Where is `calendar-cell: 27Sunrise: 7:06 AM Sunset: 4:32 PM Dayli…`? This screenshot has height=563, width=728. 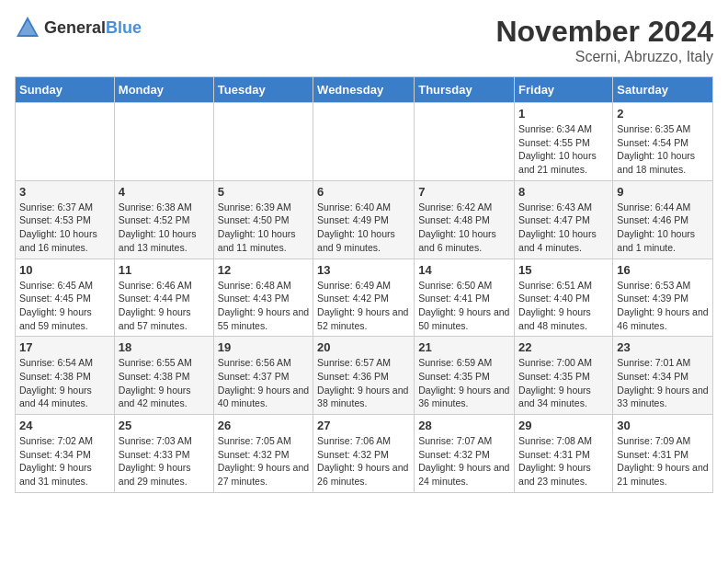
calendar-cell: 27Sunrise: 7:06 AM Sunset: 4:32 PM Dayli… is located at coordinates (364, 454).